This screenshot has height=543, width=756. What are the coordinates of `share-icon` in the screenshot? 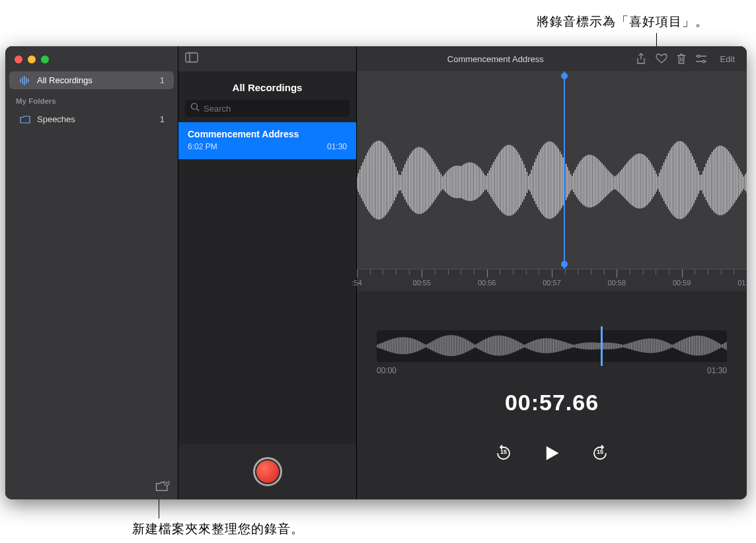 It's located at (641, 59).